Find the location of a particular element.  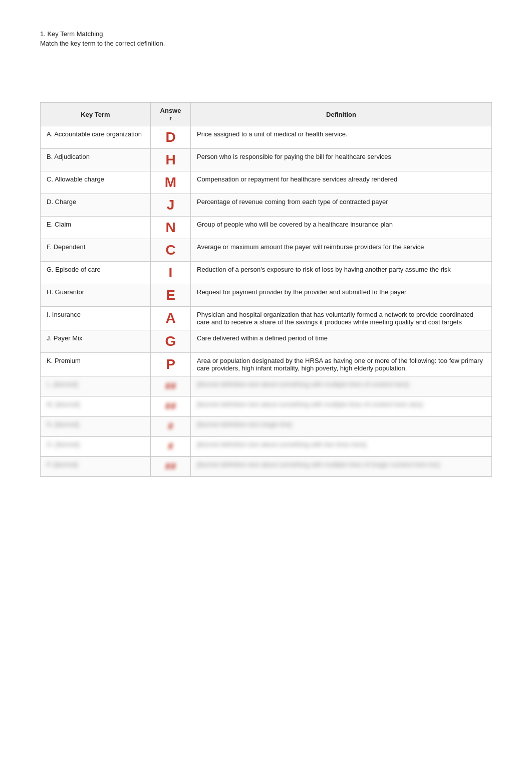

answer-cell: I is located at coordinates (171, 273).